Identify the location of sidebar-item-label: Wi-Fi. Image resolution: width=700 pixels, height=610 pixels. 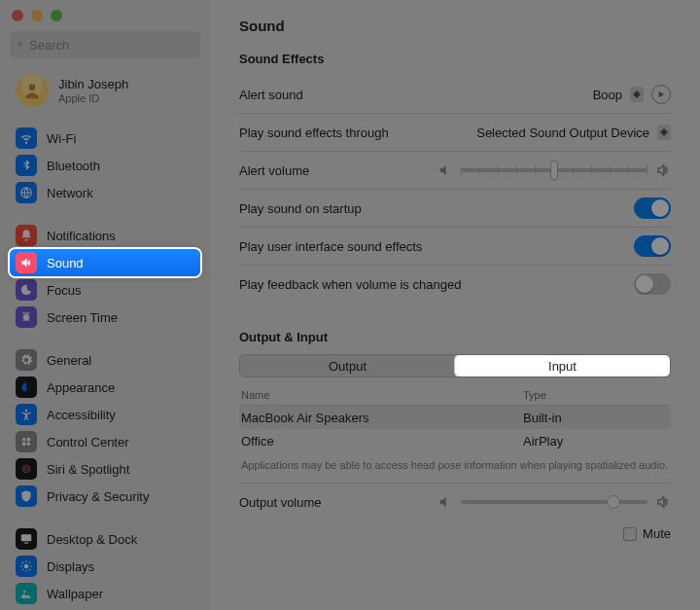
(61, 138).